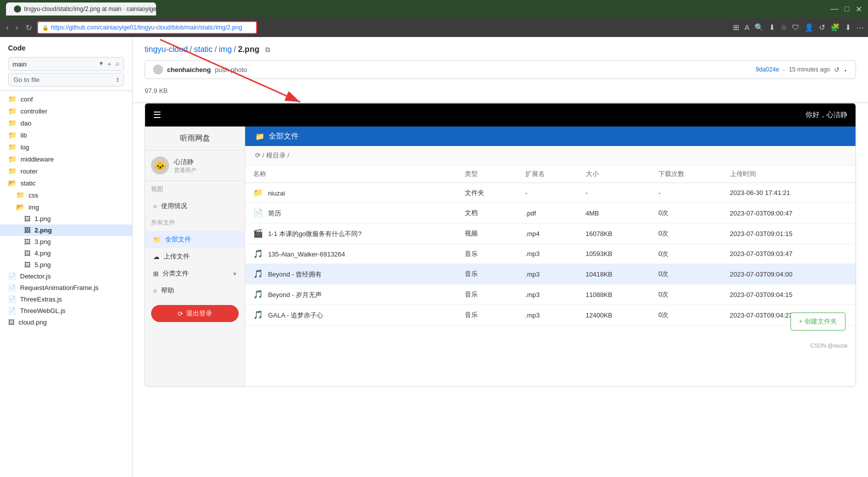 Image resolution: width=868 pixels, height=477 pixels. What do you see at coordinates (195, 240) in the screenshot?
I see `cloud-sidebar-all-files: 📁 全部文件` at bounding box center [195, 240].